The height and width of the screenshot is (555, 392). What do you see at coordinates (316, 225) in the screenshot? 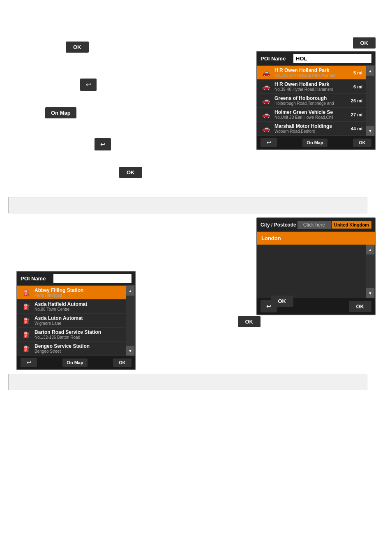
I see `city-panel-header: City / Postcode Click here United Kingdo…` at bounding box center [316, 225].